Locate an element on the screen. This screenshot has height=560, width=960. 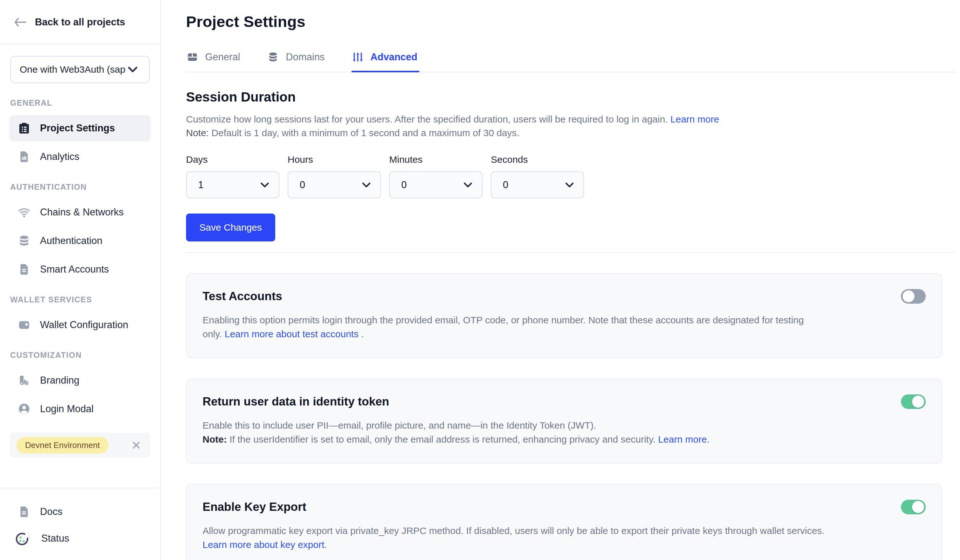
key-export-toggle is located at coordinates (914, 507).